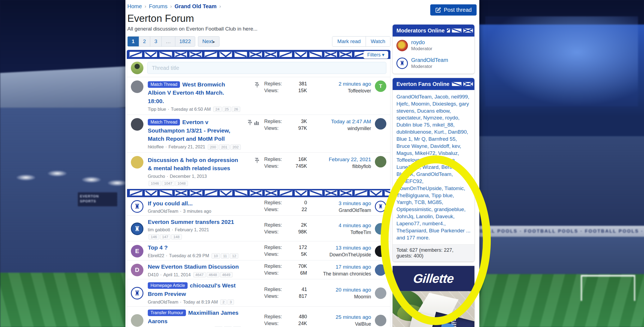 Image resolution: width=644 pixels, height=327 pixels. Describe the element at coordinates (170, 203) in the screenshot. I see `thread-title-link: If you could all...` at that location.